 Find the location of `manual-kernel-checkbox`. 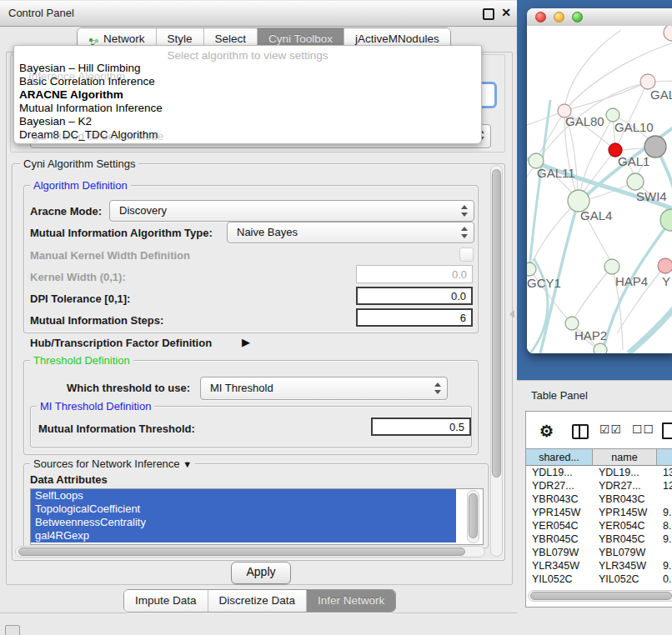

manual-kernel-checkbox is located at coordinates (467, 255).